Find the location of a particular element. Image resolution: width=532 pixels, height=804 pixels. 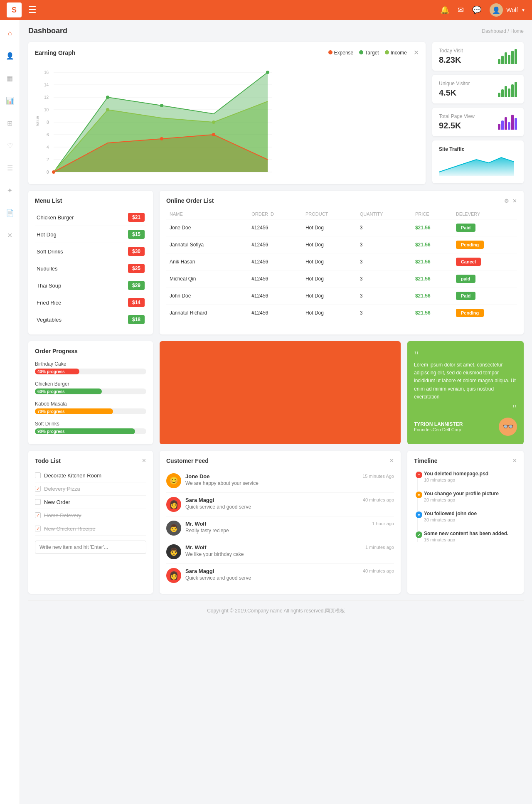

status-paid-btn: Paid is located at coordinates (466, 228).